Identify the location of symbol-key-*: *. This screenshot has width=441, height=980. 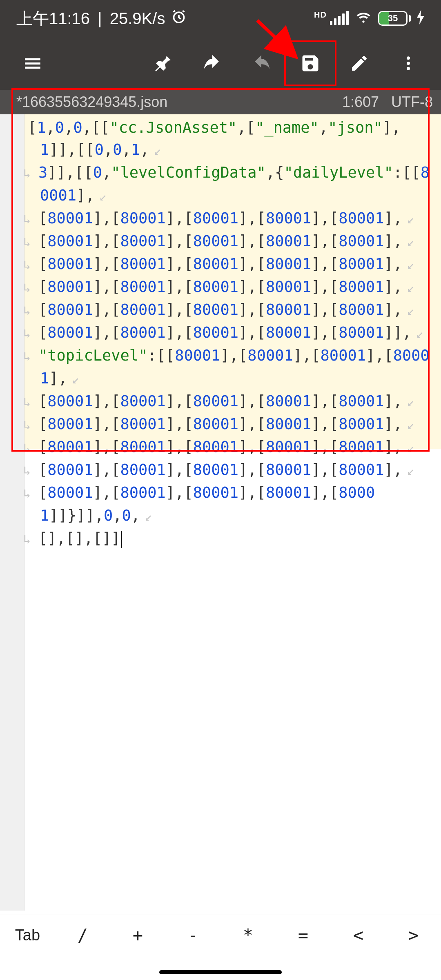
(248, 935).